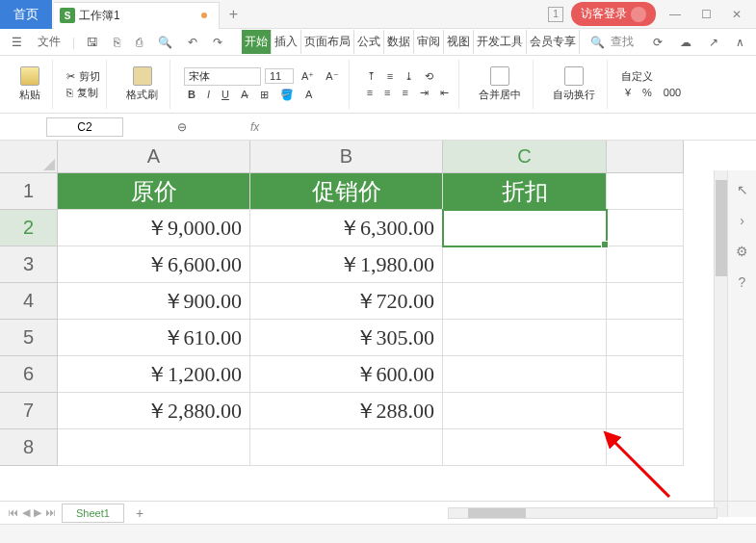 The image size is (756, 543). Describe the element at coordinates (645, 375) in the screenshot. I see `cell-d6` at that location.